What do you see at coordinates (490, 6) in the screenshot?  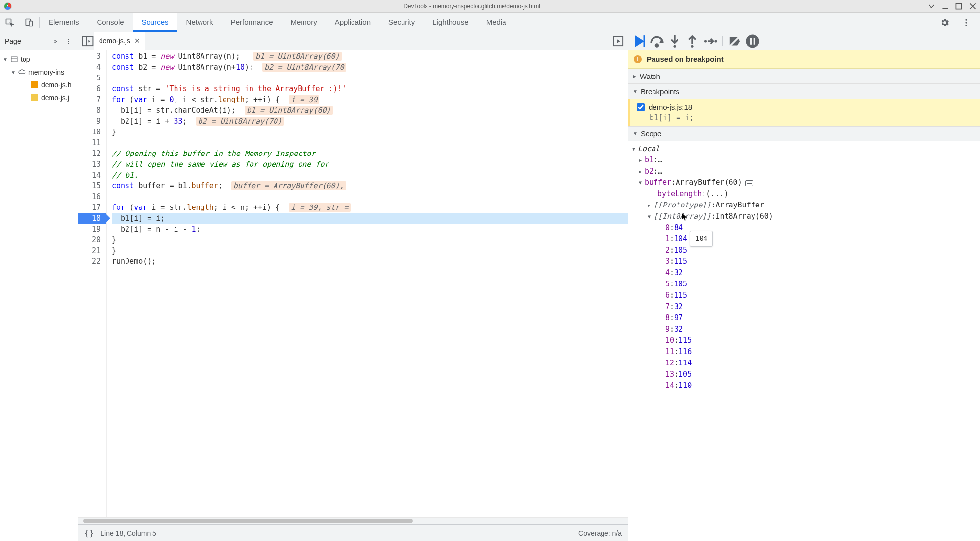 I see `window-titlebar: DevTools - memory-inspector.glitch.me/de…` at bounding box center [490, 6].